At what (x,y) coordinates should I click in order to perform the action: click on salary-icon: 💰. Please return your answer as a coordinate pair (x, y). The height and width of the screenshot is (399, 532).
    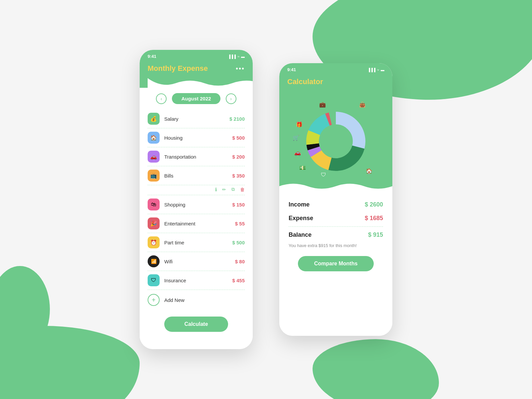
    Looking at the image, I should click on (154, 119).